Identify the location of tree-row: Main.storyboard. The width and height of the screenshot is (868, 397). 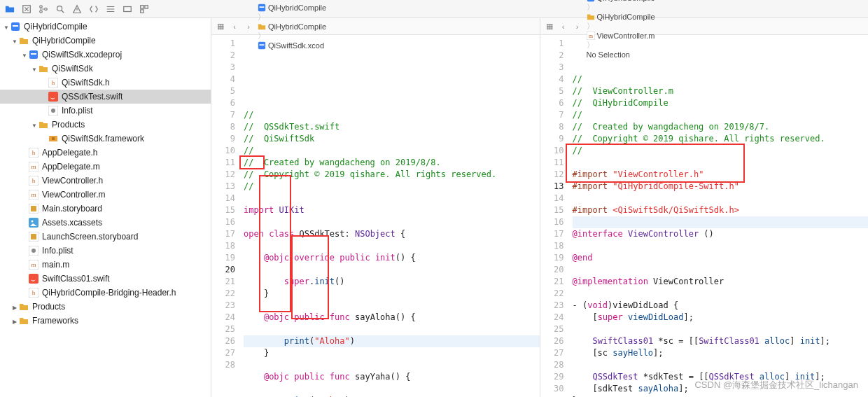
(105, 209).